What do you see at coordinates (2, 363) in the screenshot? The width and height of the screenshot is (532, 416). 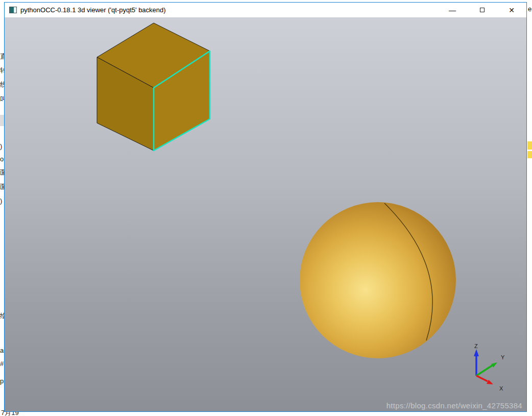 I see `background-text-fragment: #` at bounding box center [2, 363].